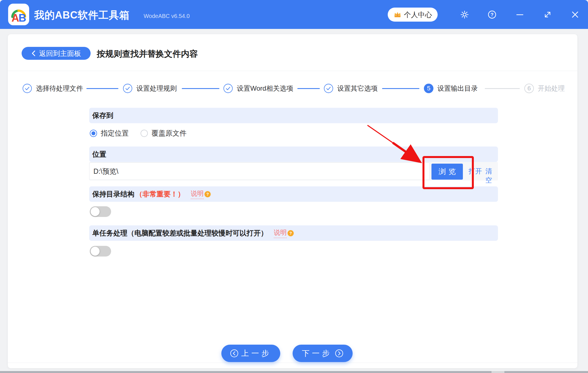 The width and height of the screenshot is (588, 373). I want to click on settings-button, so click(465, 15).